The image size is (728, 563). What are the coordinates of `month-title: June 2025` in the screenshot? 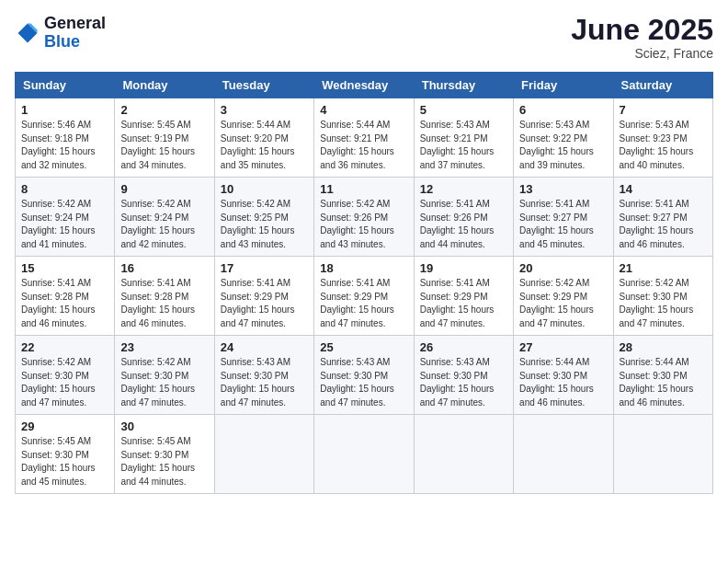 It's located at (642, 29).